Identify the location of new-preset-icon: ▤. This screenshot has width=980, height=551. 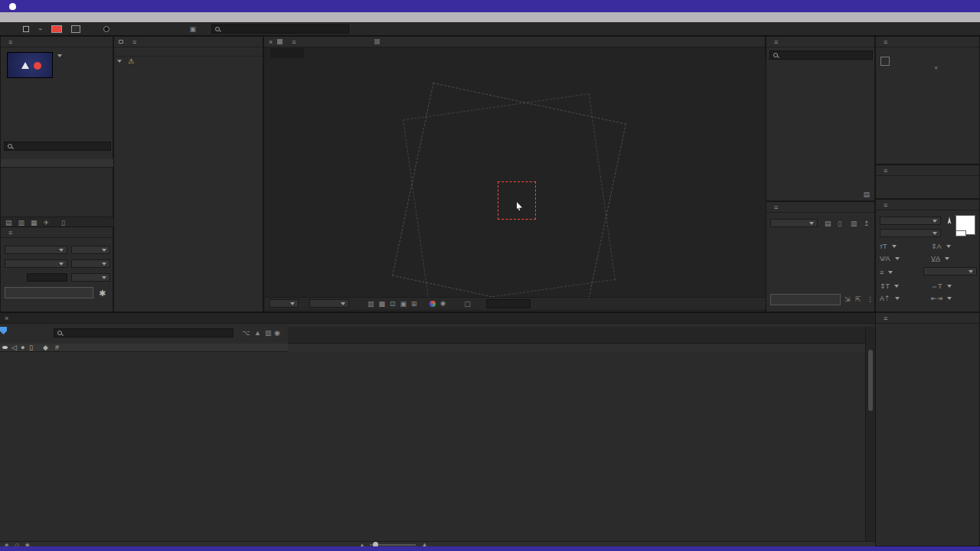
(867, 194).